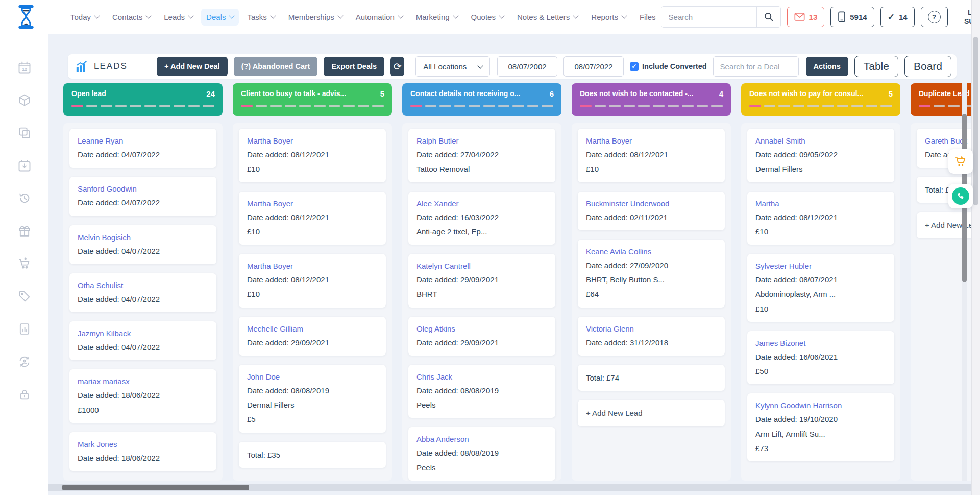 The height and width of the screenshot is (495, 980). I want to click on nav-item-tasks: Tasks, so click(261, 17).